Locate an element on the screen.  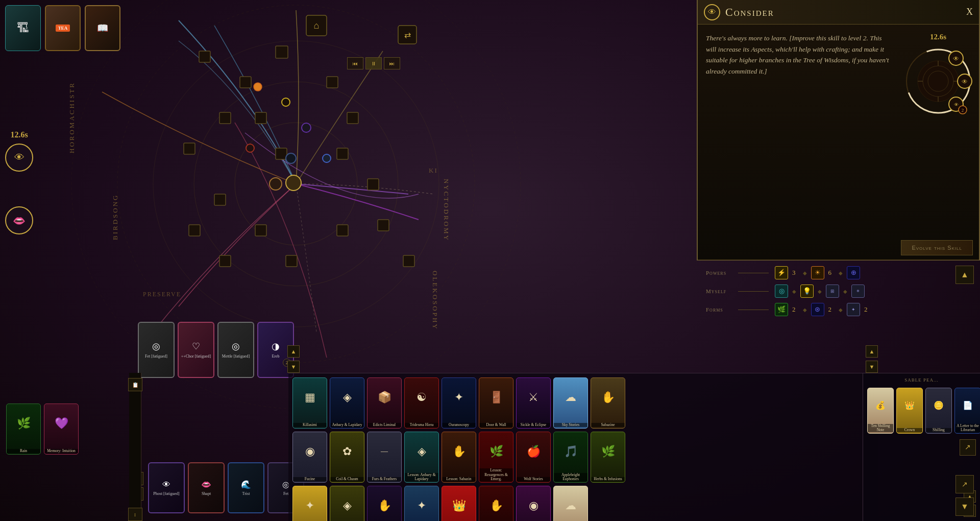
scroll-down-left-button: ▼ is located at coordinates (293, 367).